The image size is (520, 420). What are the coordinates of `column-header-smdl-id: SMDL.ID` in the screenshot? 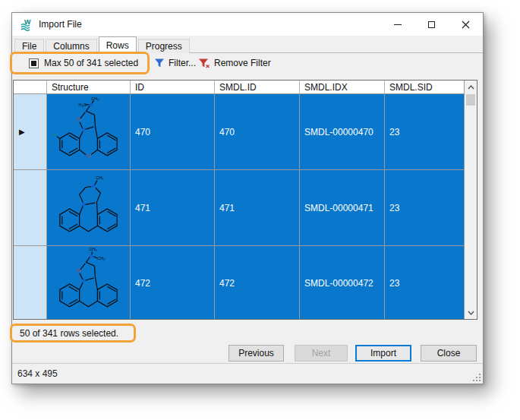 It's located at (257, 87).